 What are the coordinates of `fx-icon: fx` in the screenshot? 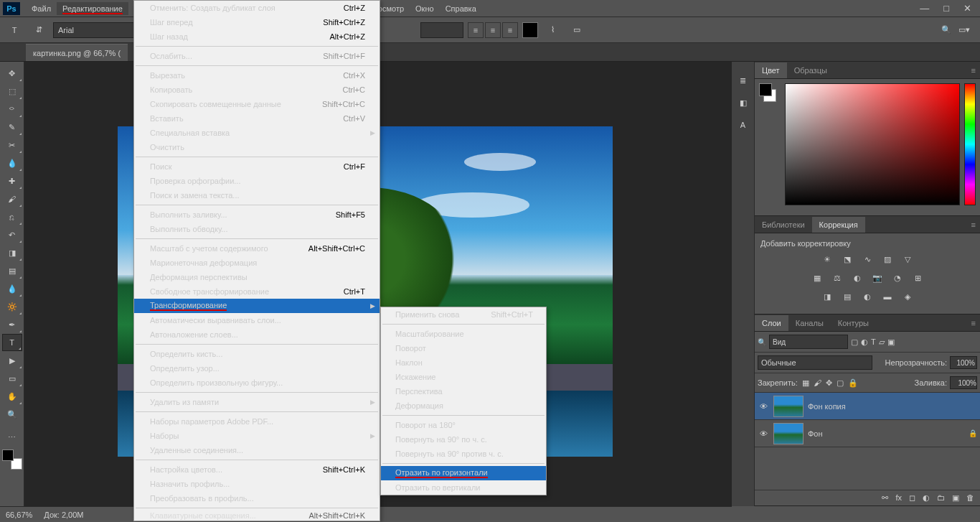 It's located at (898, 498).